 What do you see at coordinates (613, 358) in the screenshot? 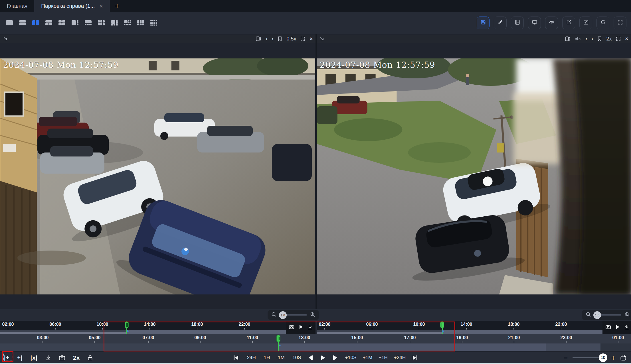
I see `range-plus-button: +` at bounding box center [613, 358].